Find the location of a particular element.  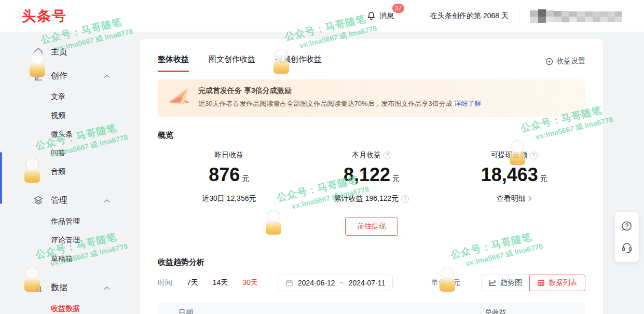

top-header: 头条号 消息 37 在头条创作的第 2068 天 is located at coordinates (322, 16).